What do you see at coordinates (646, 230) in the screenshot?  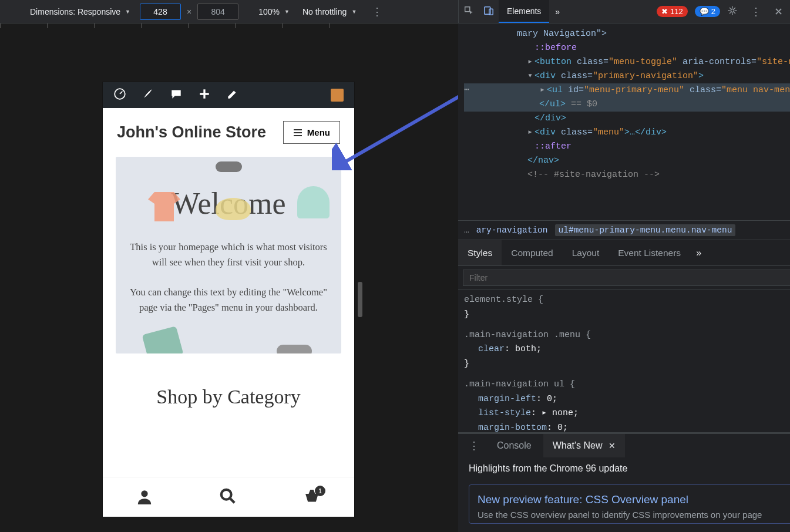 I see `breadcrumb-item-current: ul#menu-primary-menu.menu.nav-menu` at bounding box center [646, 230].